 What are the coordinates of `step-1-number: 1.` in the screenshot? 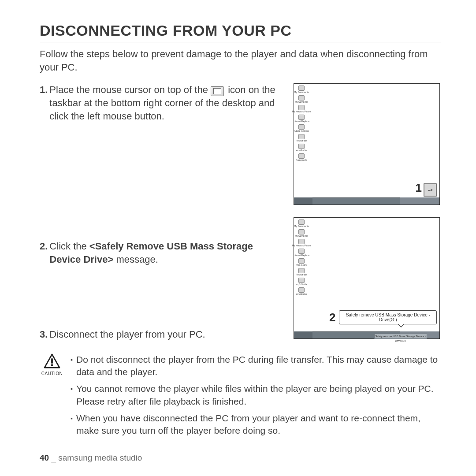 It's located at (44, 103).